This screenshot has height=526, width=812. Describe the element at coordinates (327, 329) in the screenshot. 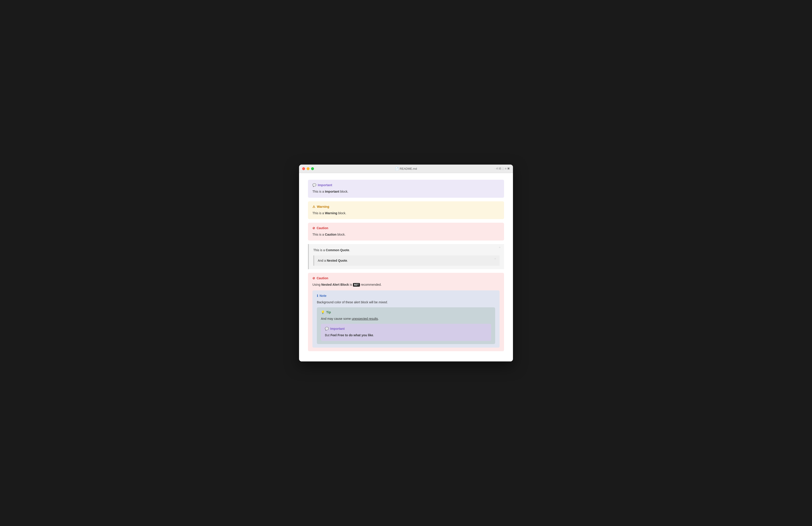

I see `nested-important-icon: 💬` at that location.